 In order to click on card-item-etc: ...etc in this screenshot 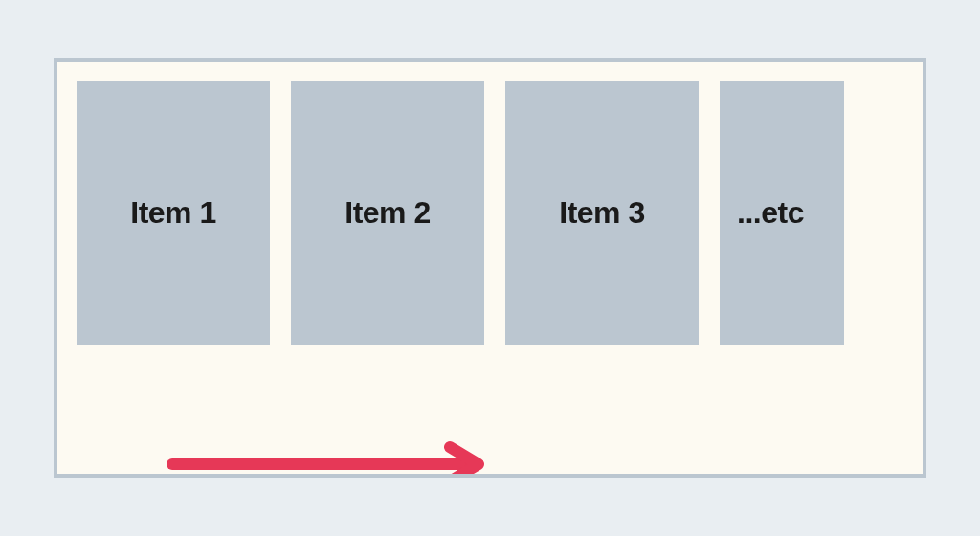, I will do `click(782, 212)`.